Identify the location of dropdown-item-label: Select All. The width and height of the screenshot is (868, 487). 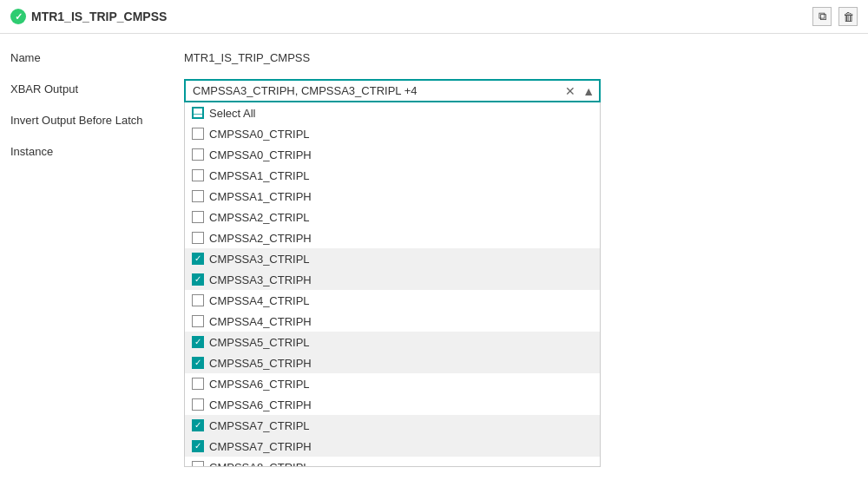
(233, 113).